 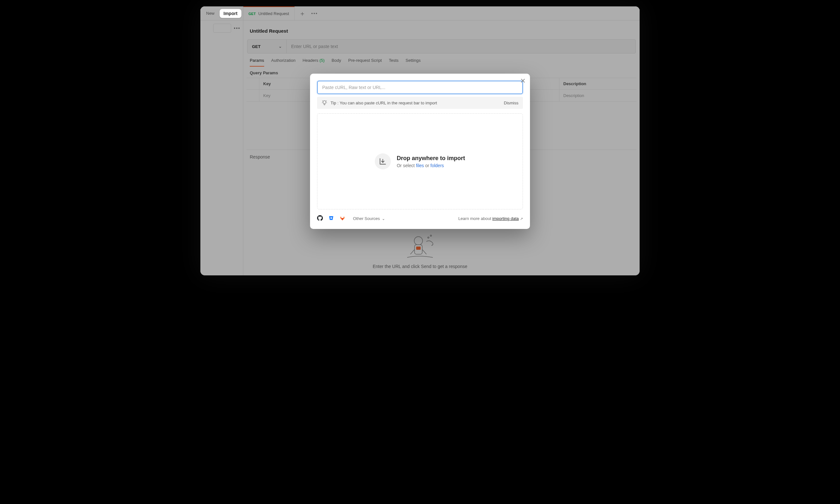 What do you see at coordinates (437, 166) in the screenshot?
I see `select-folders-link: folders` at bounding box center [437, 166].